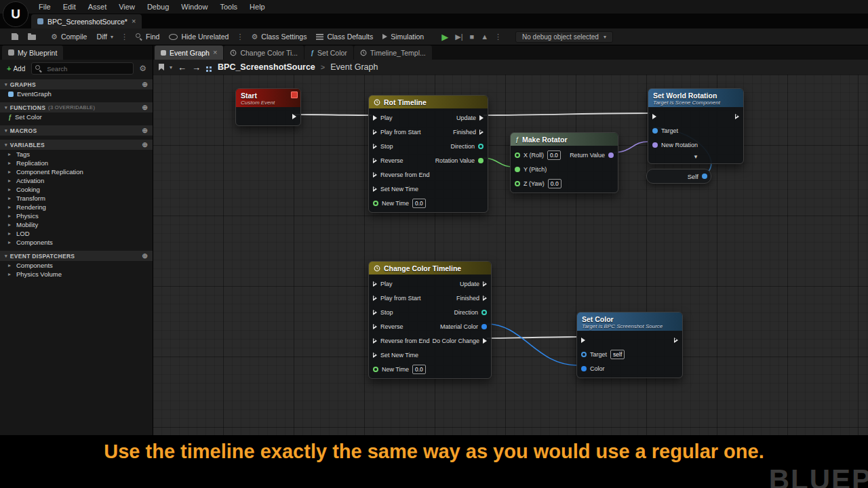  Describe the element at coordinates (472, 37) in the screenshot. I see `stop-button: ■` at that location.